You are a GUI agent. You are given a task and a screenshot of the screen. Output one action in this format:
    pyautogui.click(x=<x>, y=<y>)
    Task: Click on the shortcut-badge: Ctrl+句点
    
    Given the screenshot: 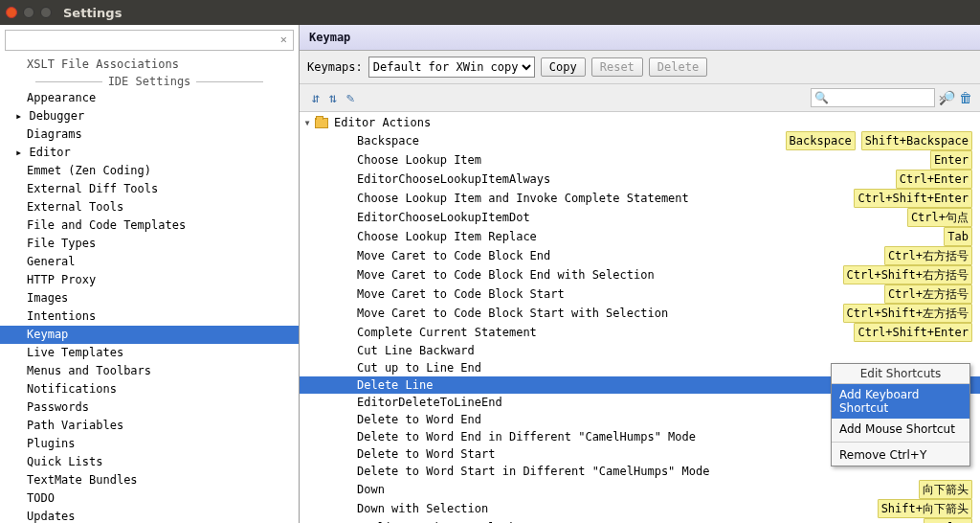 What is the action you would take?
    pyautogui.click(x=940, y=217)
    